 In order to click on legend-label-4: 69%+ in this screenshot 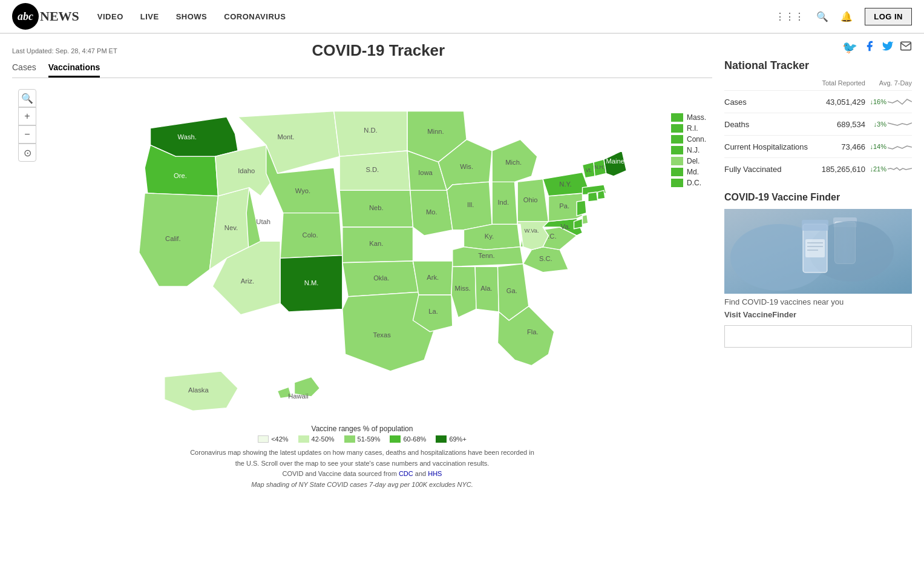, I will do `click(457, 439)`.